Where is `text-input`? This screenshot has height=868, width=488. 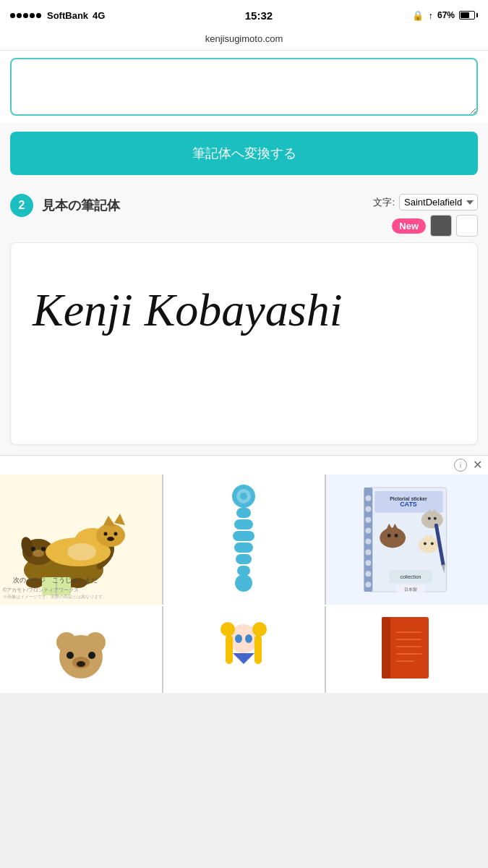 text-input is located at coordinates (244, 87).